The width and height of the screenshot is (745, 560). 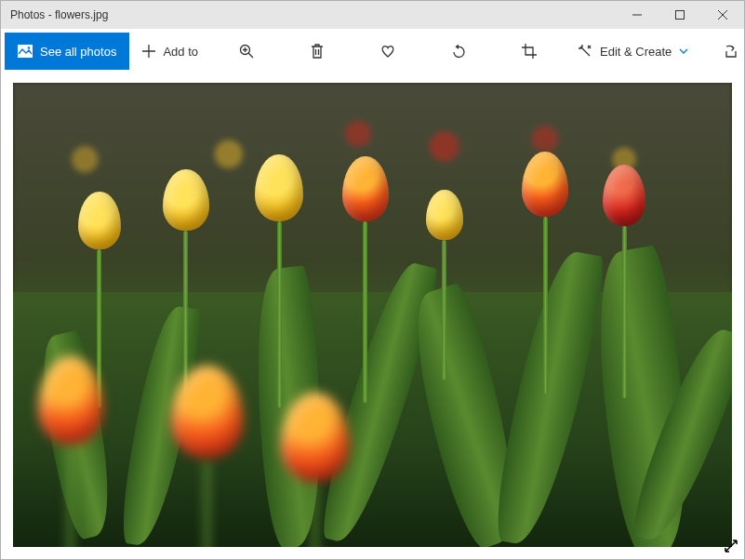 What do you see at coordinates (723, 15) in the screenshot?
I see `close-icon` at bounding box center [723, 15].